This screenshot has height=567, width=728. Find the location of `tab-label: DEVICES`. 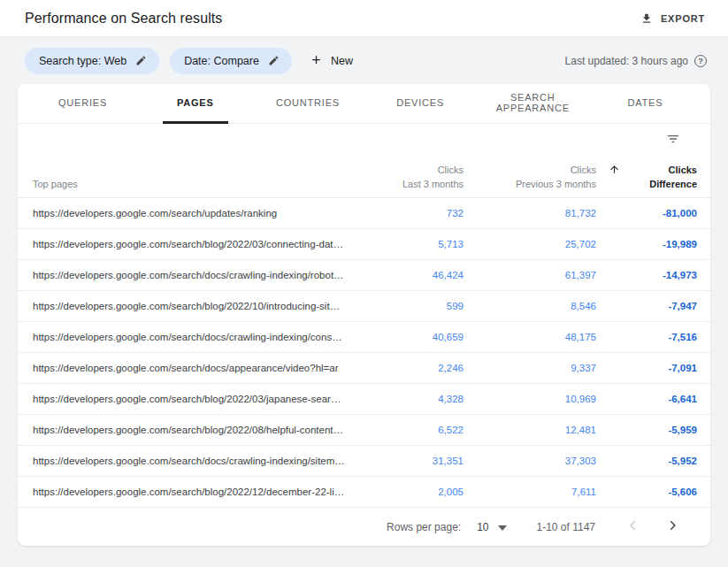

tab-label: DEVICES is located at coordinates (420, 104).